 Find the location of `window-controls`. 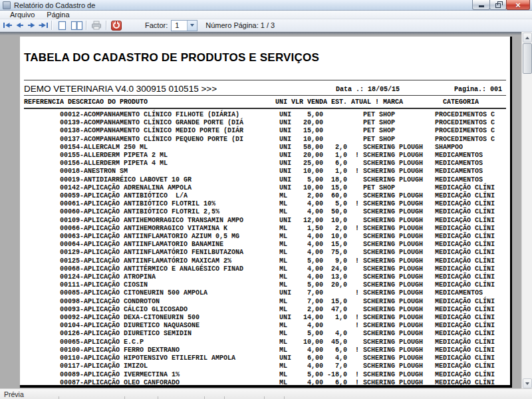

window-controls is located at coordinates (501, 5).